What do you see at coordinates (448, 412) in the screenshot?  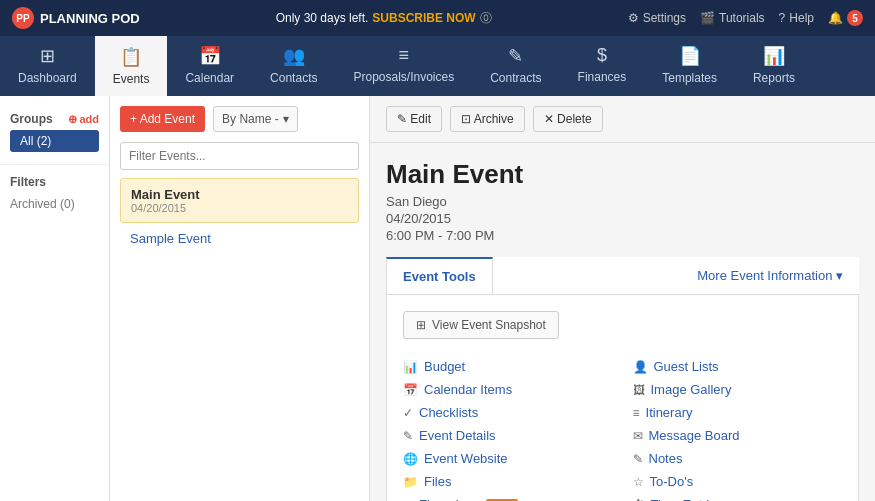 I see `checklists-label: Checklists` at bounding box center [448, 412].